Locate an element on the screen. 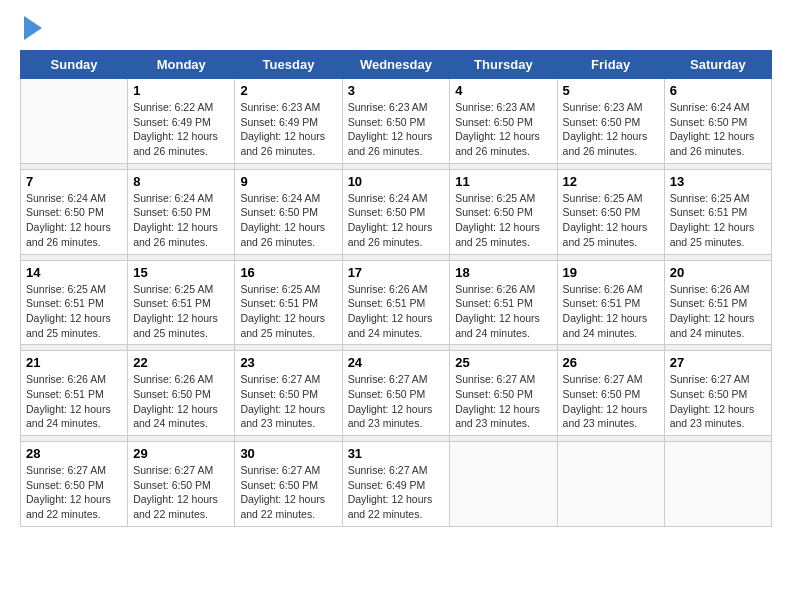 This screenshot has height=612, width=792. day-number: 5 is located at coordinates (611, 90).